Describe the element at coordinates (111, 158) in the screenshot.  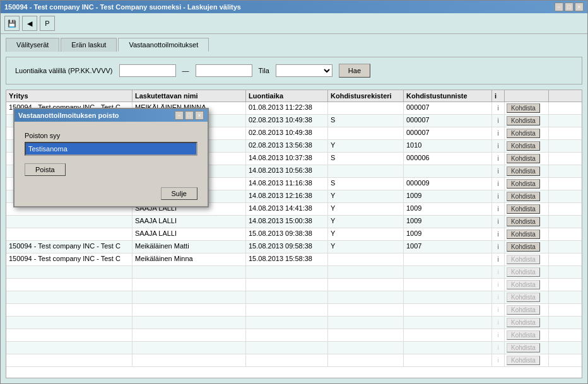
I see `modal-dialog: Vastaanottoilmoituksen poisto − □ × Pois…` at that location.